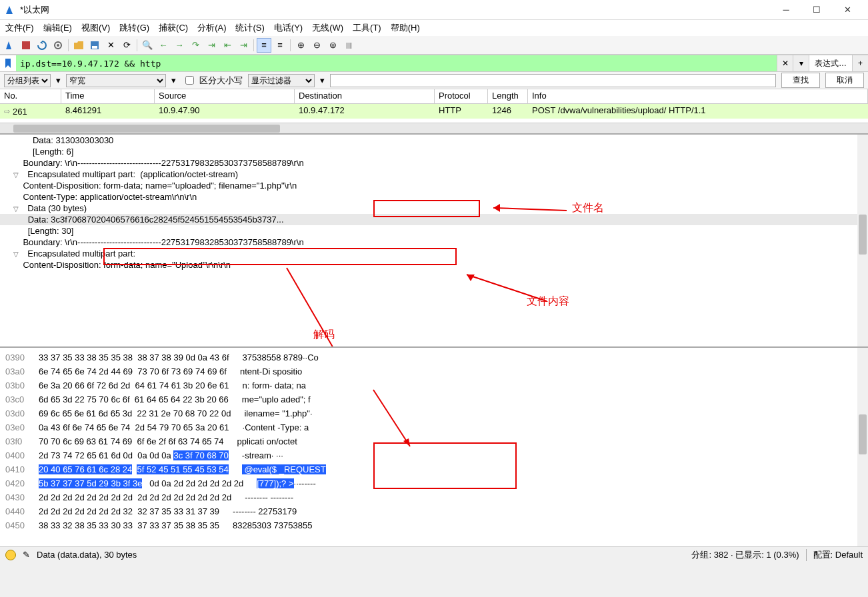  What do you see at coordinates (42, 45) in the screenshot?
I see `restart-capture-icon` at bounding box center [42, 45].